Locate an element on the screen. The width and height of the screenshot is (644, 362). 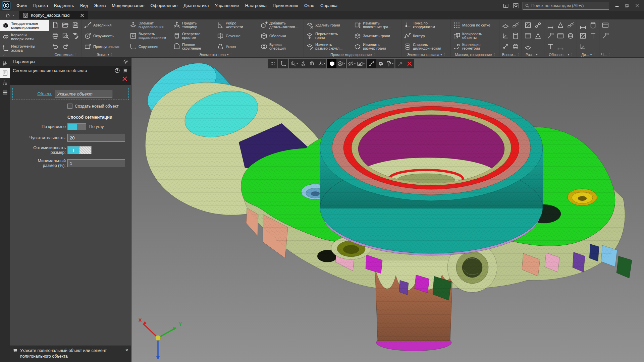
mode-item: Каркас и поверхности is located at coordinates (24, 37).